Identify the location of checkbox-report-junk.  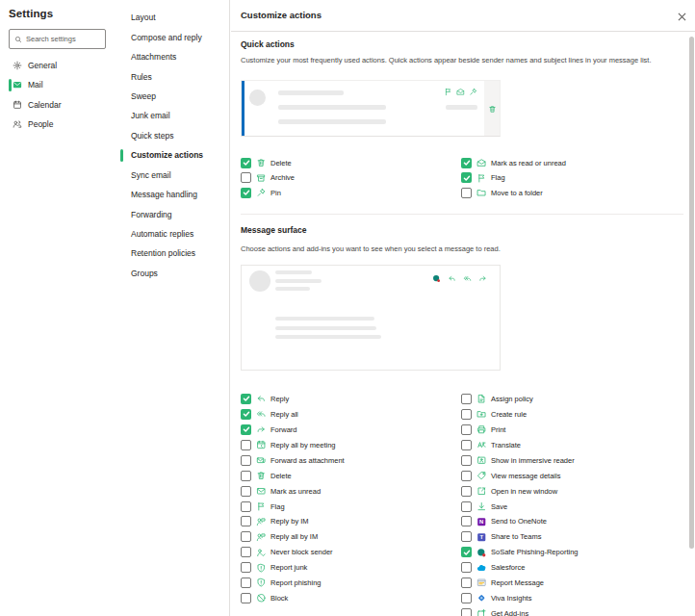
(246, 568).